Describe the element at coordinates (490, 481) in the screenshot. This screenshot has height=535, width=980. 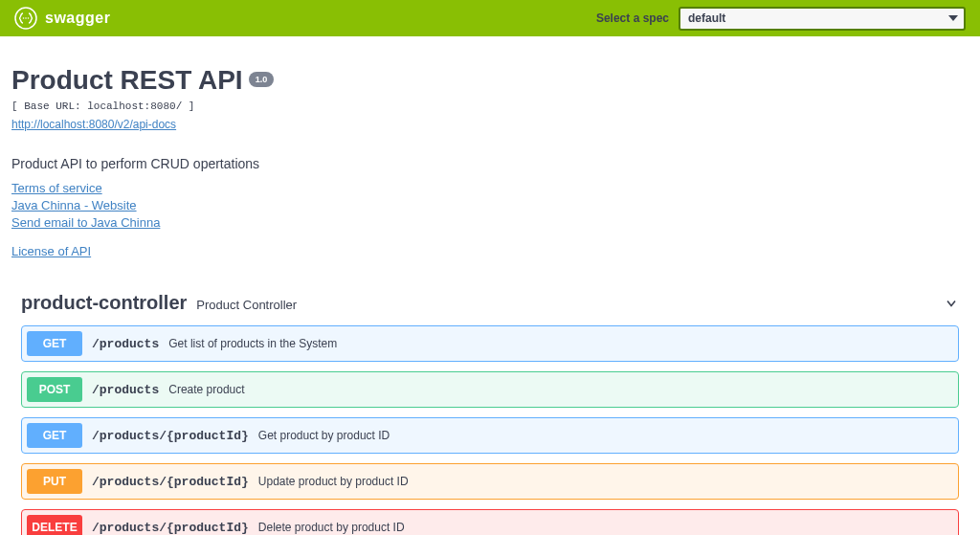
I see `opblock-put-product-by-id: PUT /products/{productId} Update product…` at that location.